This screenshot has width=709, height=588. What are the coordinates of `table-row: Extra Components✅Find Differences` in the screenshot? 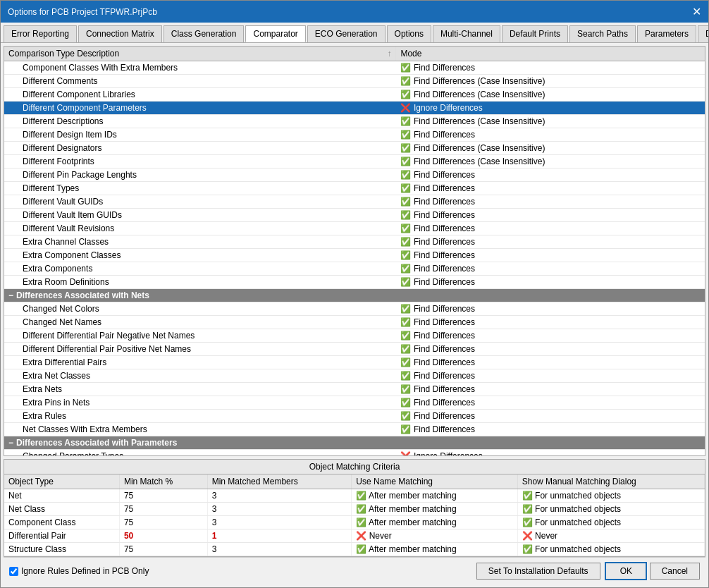 It's located at (354, 269).